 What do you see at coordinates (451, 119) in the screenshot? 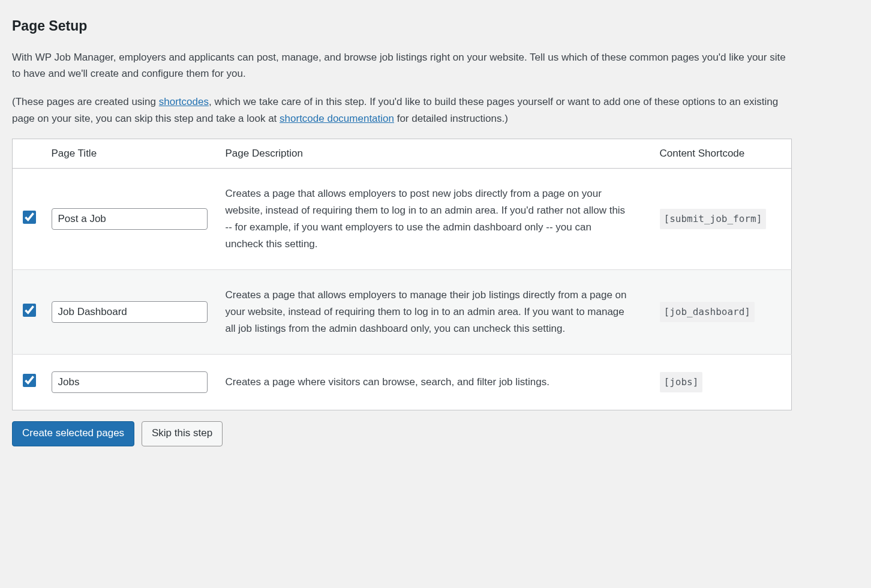
I see `paragraph-text: for detailed instructions.)` at bounding box center [451, 119].